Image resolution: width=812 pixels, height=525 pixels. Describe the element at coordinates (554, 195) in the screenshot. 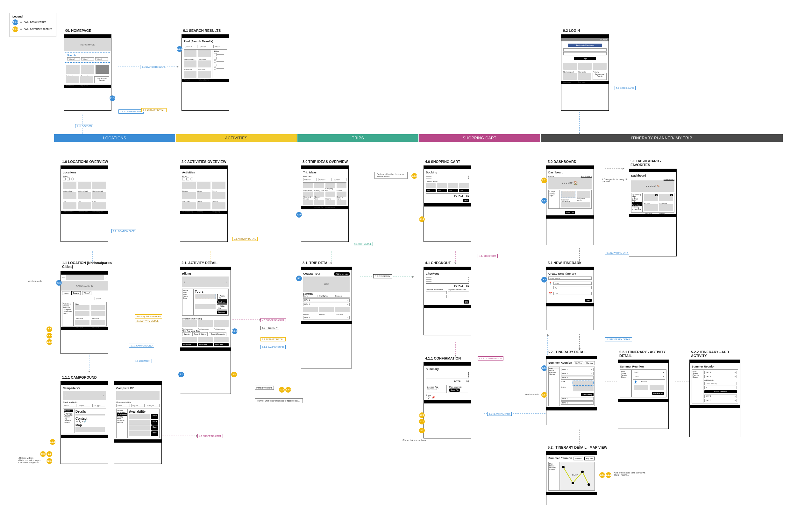

I see `da-s1: ◆ Past Trips` at that location.